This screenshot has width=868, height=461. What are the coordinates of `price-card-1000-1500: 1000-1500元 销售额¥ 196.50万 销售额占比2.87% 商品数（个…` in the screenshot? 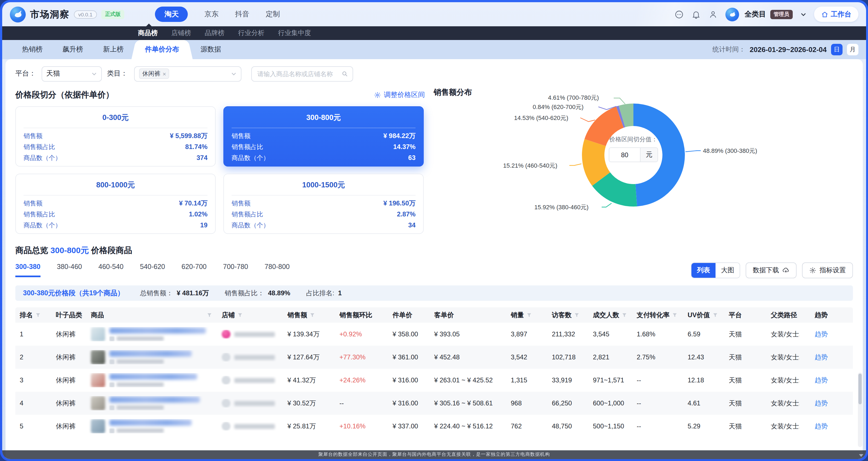 It's located at (323, 204).